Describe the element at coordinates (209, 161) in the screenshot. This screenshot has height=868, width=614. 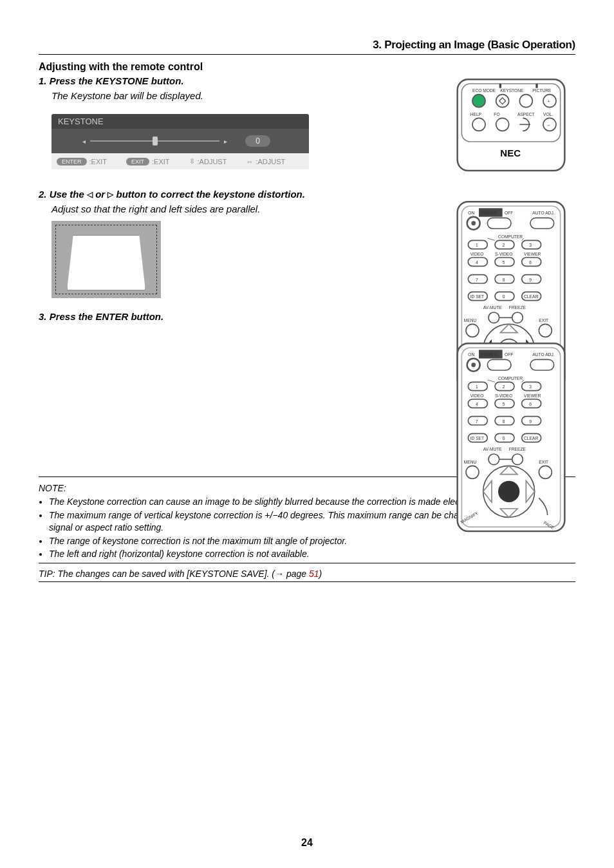
I see `footer-adjust-v: ⇳ :ADJUST` at that location.